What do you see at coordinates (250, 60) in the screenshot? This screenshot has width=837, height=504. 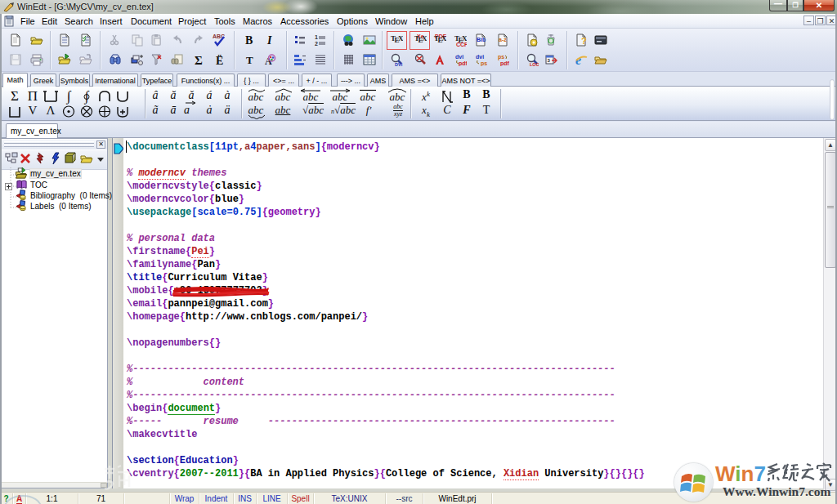 I see `svg-text: T` at bounding box center [250, 60].